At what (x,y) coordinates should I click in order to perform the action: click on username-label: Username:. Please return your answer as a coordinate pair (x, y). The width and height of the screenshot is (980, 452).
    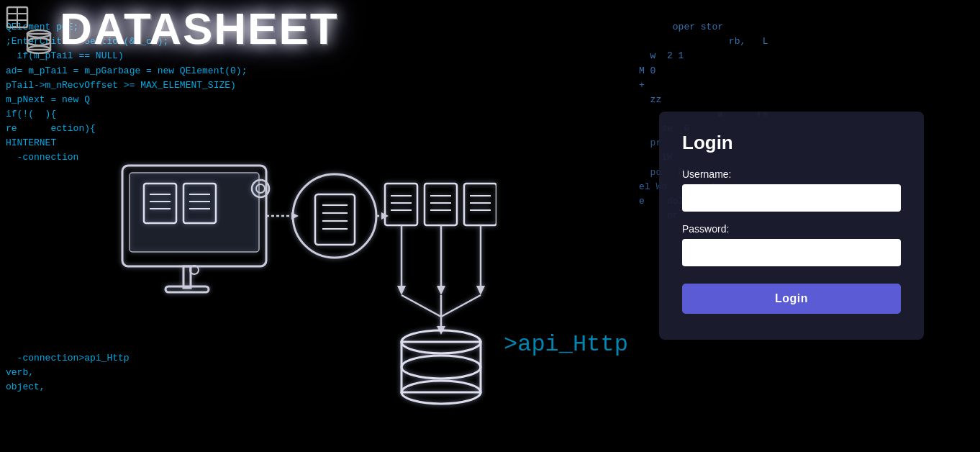
    Looking at the image, I should click on (791, 174).